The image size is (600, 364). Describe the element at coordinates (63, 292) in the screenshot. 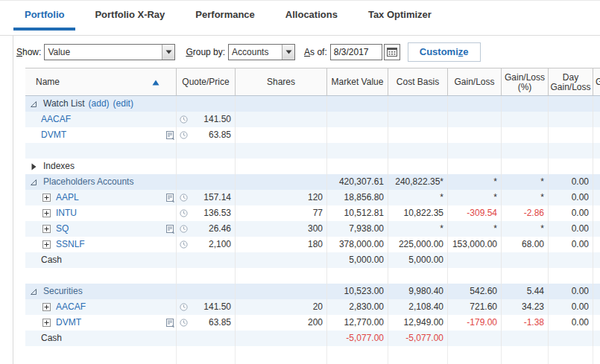

I see `group-label: Securities` at that location.